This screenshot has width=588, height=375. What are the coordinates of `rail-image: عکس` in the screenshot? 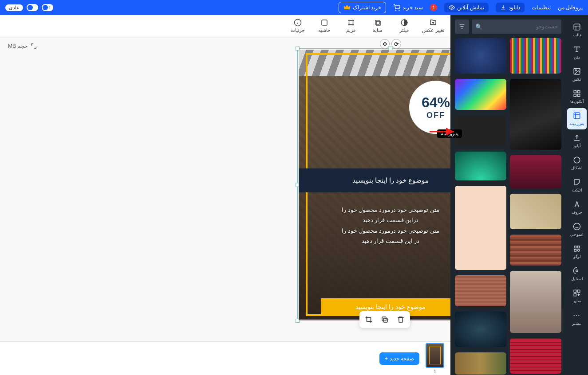 It's located at (577, 74).